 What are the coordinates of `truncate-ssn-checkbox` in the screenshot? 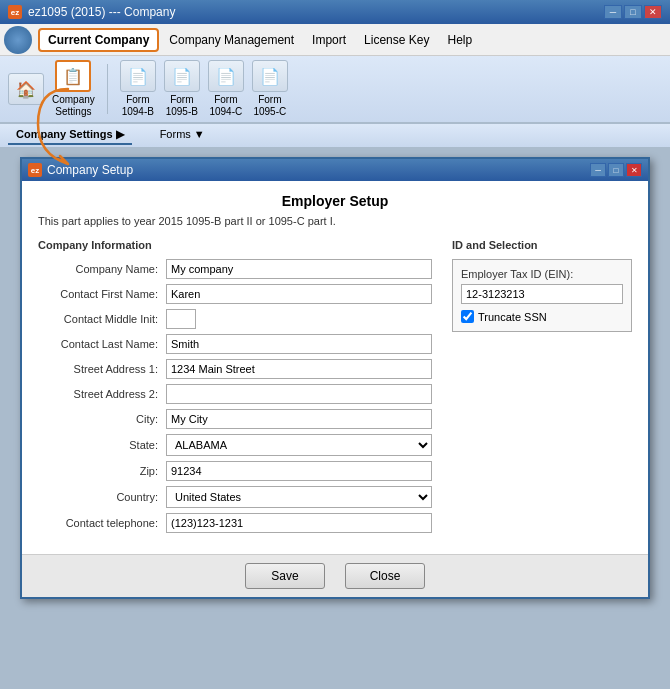 It's located at (468, 316).